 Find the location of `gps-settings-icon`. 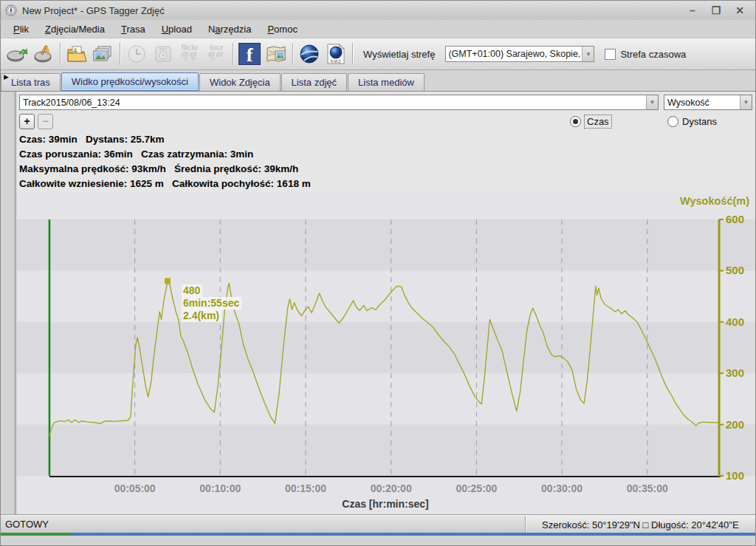

gps-settings-icon is located at coordinates (44, 54).